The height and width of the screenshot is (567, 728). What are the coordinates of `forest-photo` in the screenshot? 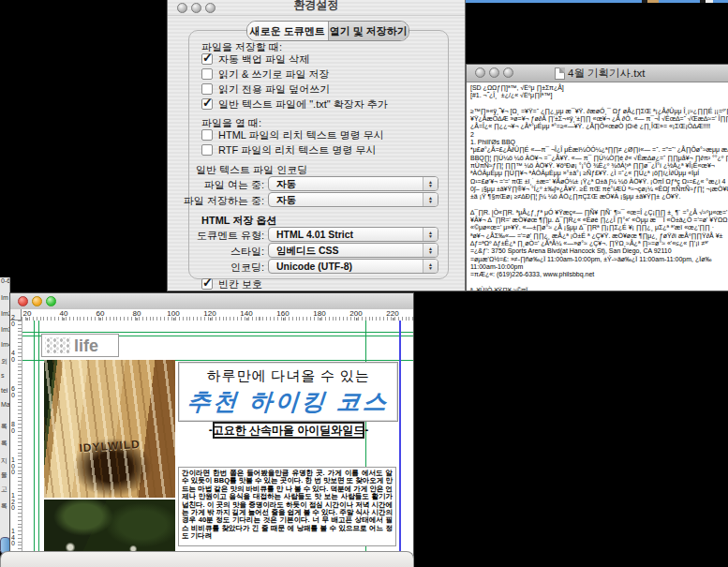 It's located at (110, 528).